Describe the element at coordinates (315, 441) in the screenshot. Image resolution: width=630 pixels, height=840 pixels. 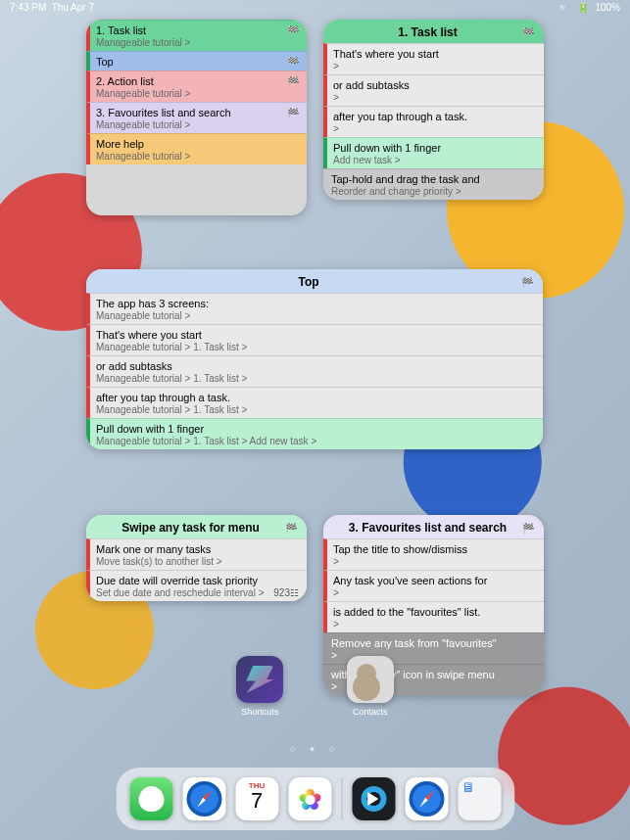
I see `item-subtitle: Manageable tutorial > 1. Task list > Add…` at that location.